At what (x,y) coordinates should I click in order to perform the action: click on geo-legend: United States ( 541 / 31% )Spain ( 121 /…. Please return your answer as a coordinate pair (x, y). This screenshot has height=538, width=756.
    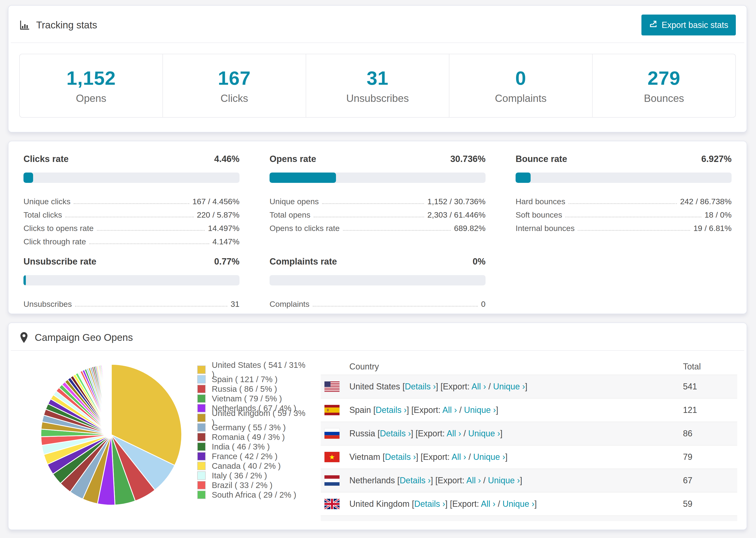
    Looking at the image, I should click on (252, 445).